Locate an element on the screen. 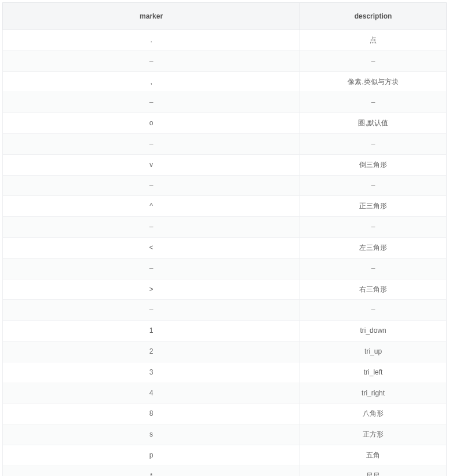 The width and height of the screenshot is (449, 476). table-row: o圈,默认值 is located at coordinates (225, 123).